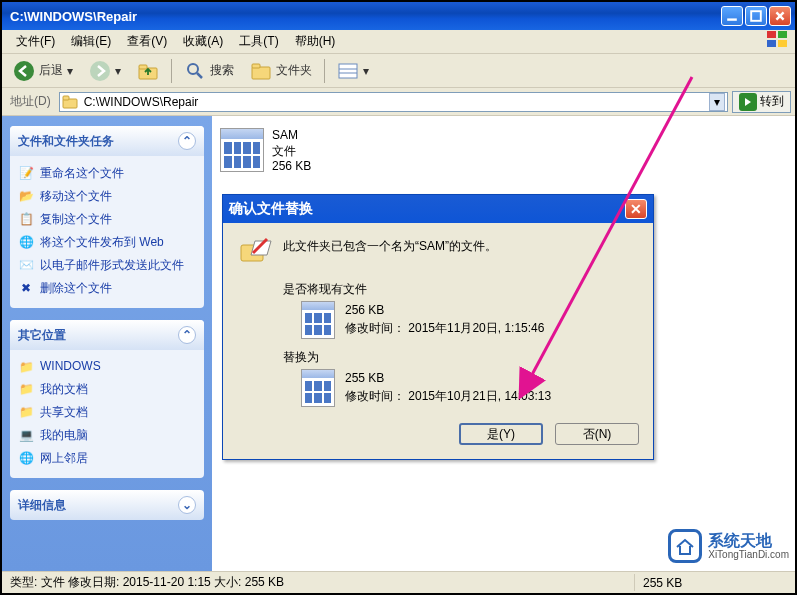  I want to click on address-label: 地址(D), so click(30, 102).